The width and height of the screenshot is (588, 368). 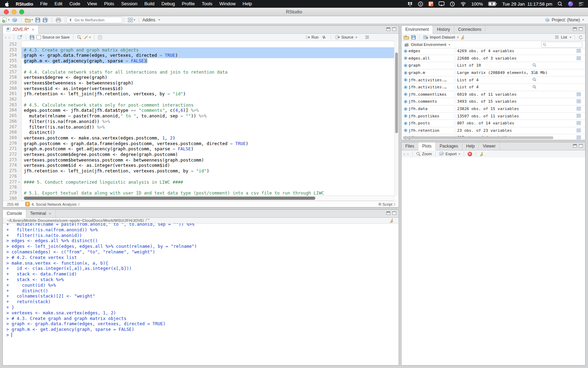 I want to click on menubar-clock: Tue 29 Jan 11:17:58 pm, so click(x=527, y=4).